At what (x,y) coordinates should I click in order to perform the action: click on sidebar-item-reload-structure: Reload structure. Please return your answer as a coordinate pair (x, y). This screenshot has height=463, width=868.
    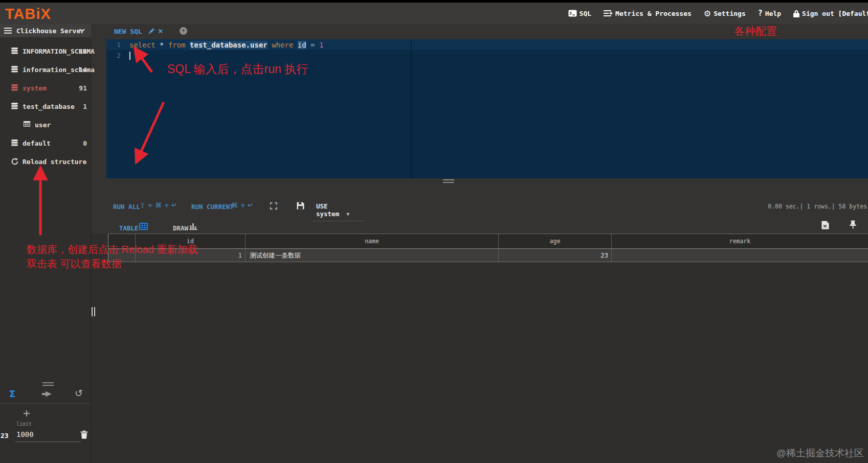
    Looking at the image, I should click on (46, 162).